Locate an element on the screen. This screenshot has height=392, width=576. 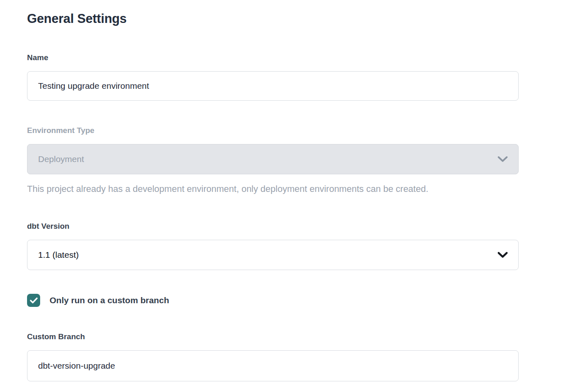
custom-branch-checkbox-row: Only run on a custom branch is located at coordinates (288, 300).